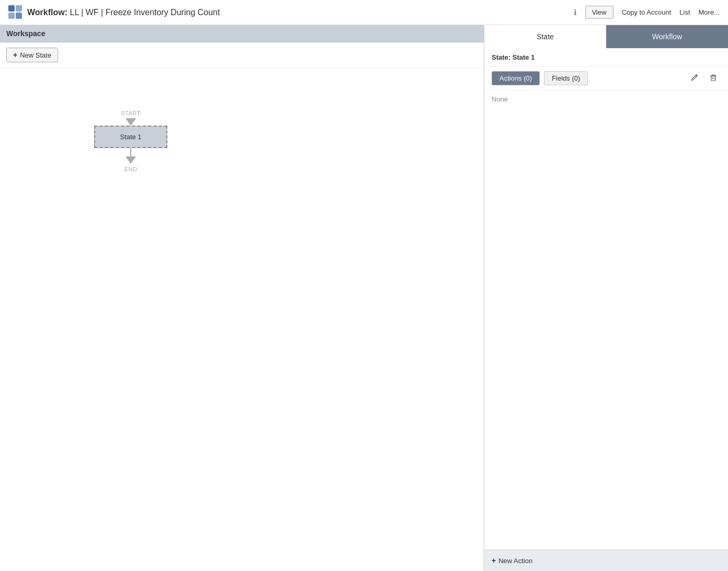 Image resolution: width=728 pixels, height=571 pixels. What do you see at coordinates (646, 13) in the screenshot?
I see `header-right: ℹ View Copy to Account List More...` at bounding box center [646, 13].